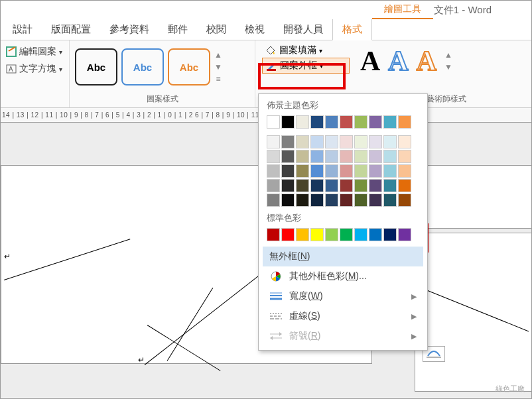  Describe the element at coordinates (23, 29) in the screenshot. I see `tab-design: 設計` at that location.